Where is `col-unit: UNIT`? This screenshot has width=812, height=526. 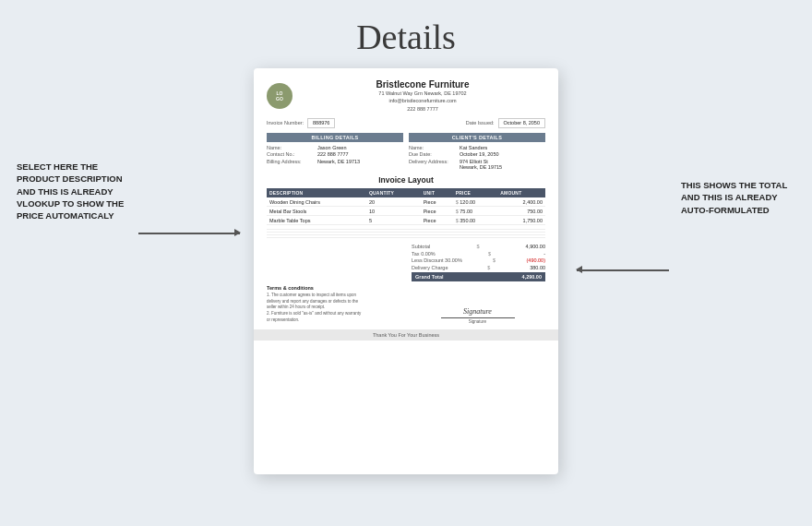 col-unit: UNIT is located at coordinates (437, 193).